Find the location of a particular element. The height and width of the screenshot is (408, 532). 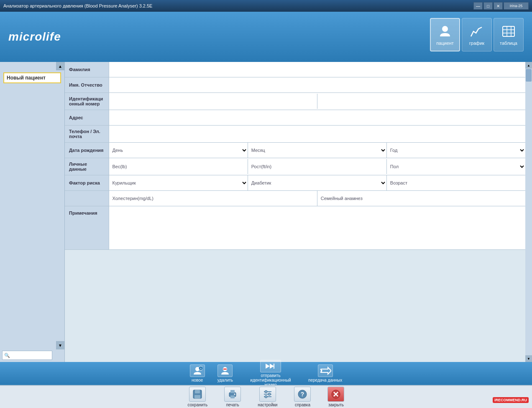

new-label: новое is located at coordinates (197, 380).